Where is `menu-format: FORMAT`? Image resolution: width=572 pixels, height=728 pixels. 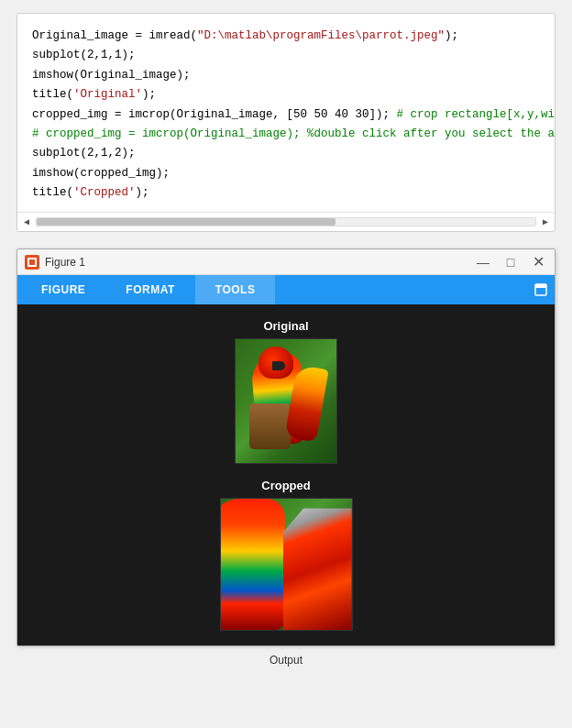
menu-format: FORMAT is located at coordinates (150, 290).